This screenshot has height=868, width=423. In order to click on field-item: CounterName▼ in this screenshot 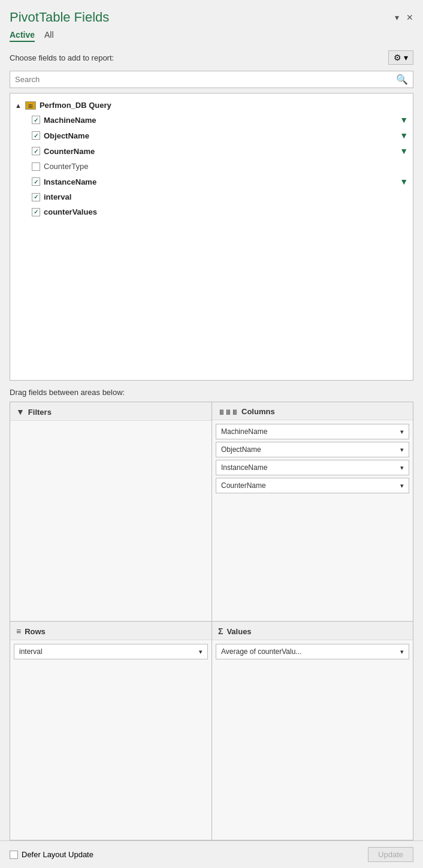, I will do `click(212, 151)`.